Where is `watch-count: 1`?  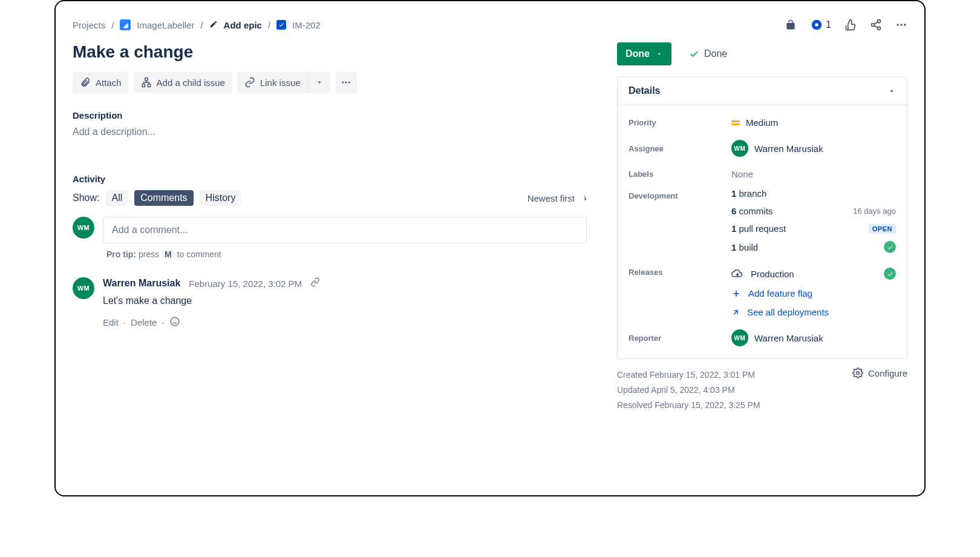
watch-count: 1 is located at coordinates (820, 25).